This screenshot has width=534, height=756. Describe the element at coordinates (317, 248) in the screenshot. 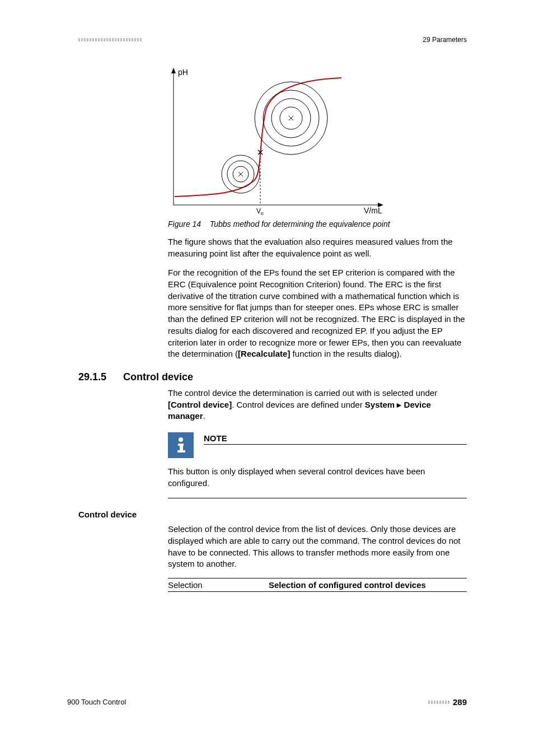

I see `paragraph-figure-explanation: The figure shows that the evaluation als…` at that location.